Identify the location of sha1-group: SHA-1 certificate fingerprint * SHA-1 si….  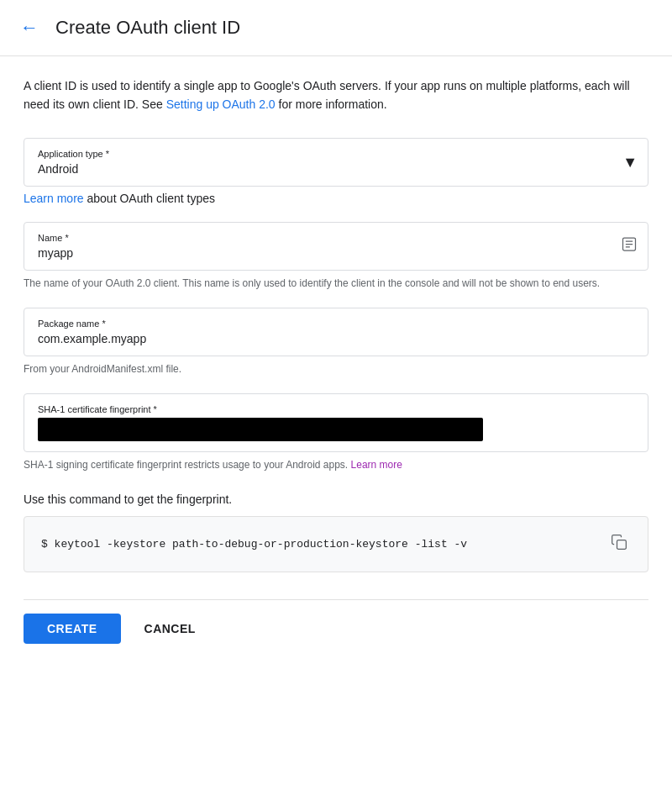
(336, 433).